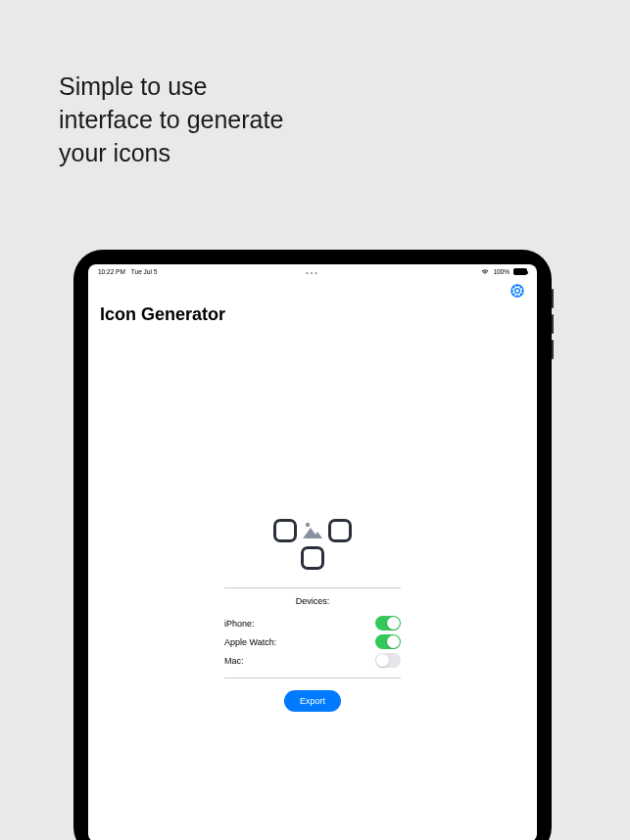 The height and width of the screenshot is (840, 630). What do you see at coordinates (145, 272) in the screenshot?
I see `status-date: Tue Jul 5` at bounding box center [145, 272].